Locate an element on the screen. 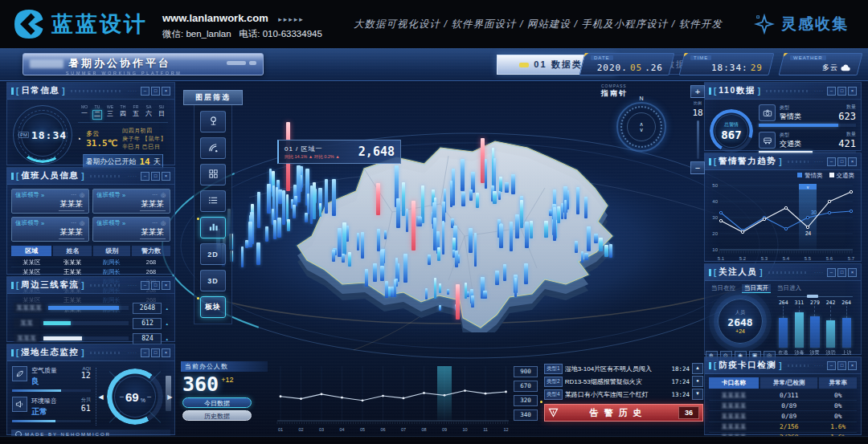  collect-button: 灵感收集 is located at coordinates (801, 24).